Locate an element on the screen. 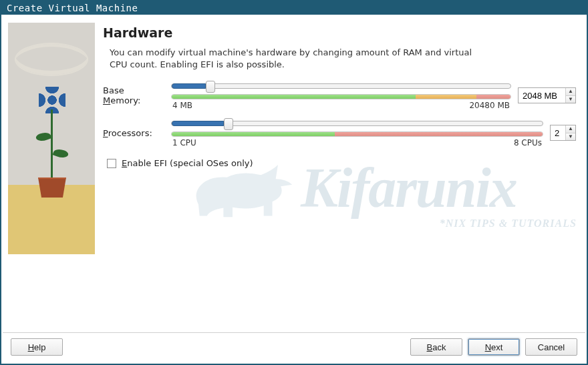 This screenshot has height=365, width=588. memory-slider-thumb is located at coordinates (210, 87).